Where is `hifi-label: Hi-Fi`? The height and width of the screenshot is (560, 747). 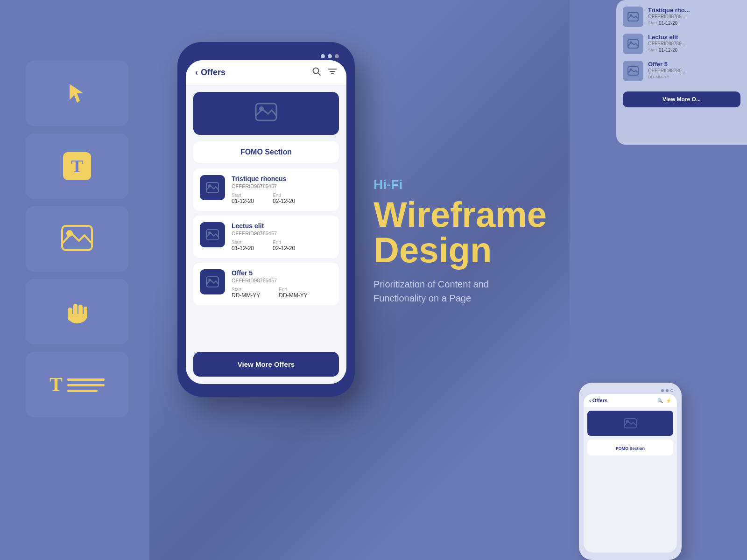
hifi-label: Hi-Fi is located at coordinates (460, 185).